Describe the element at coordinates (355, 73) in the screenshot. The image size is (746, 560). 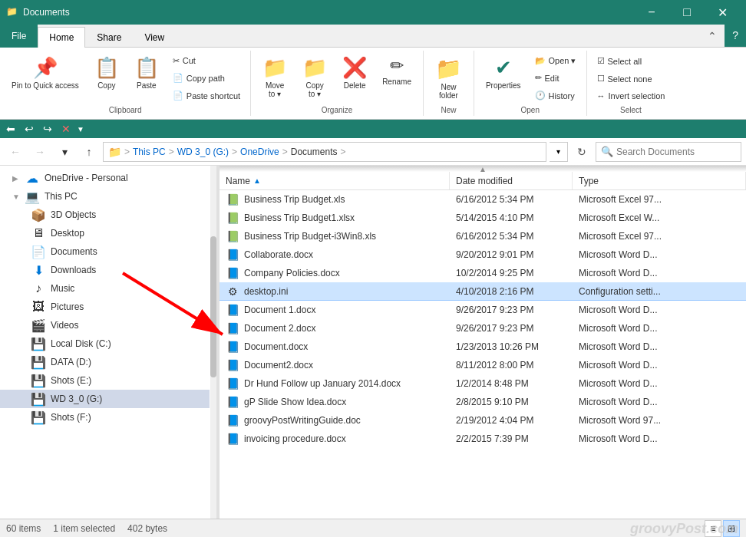
I see `delete-button: ❌ Delete` at that location.